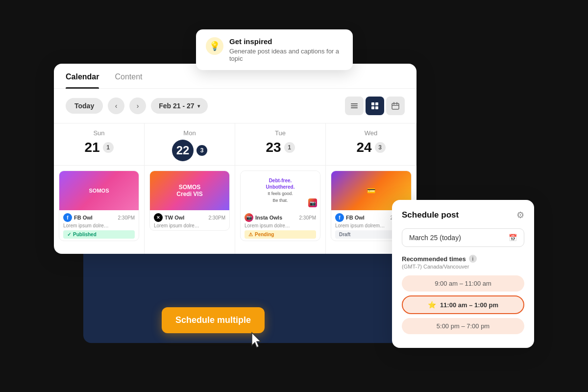  What do you see at coordinates (84, 106) in the screenshot?
I see `today-button: Today` at bounding box center [84, 106].